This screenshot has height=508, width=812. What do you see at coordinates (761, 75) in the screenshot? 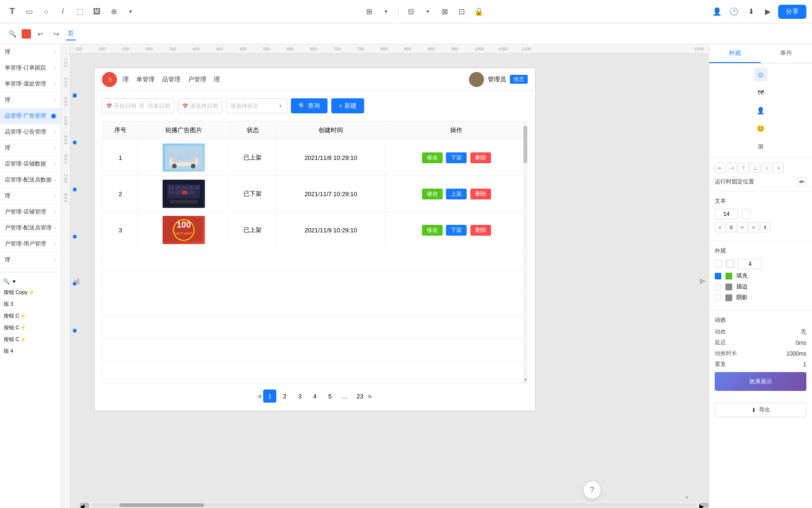
I see `panel-icon-target: ⊙` at bounding box center [761, 75].